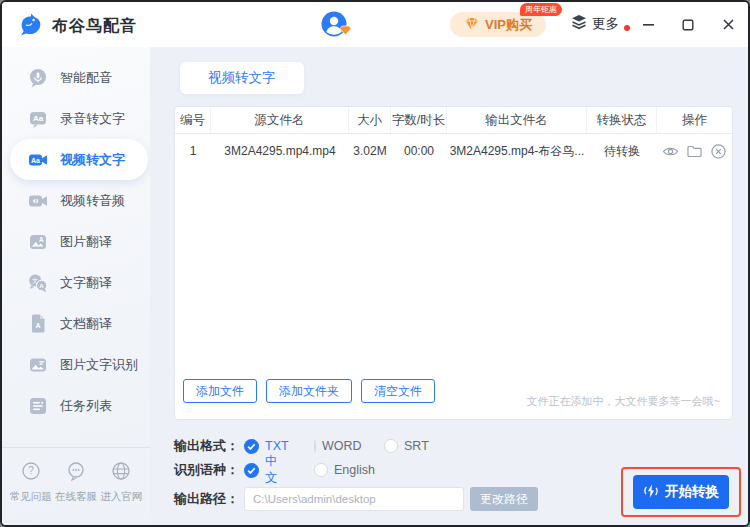 The image size is (750, 527). Describe the element at coordinates (38, 324) in the screenshot. I see `doc-translate-icon: A` at that location.